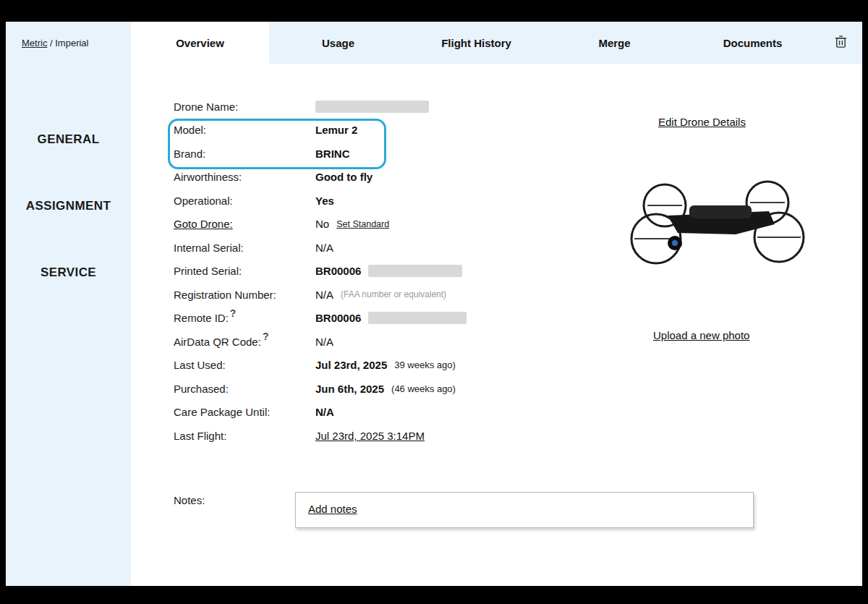  I want to click on imperial-link: Imperial, so click(72, 43).